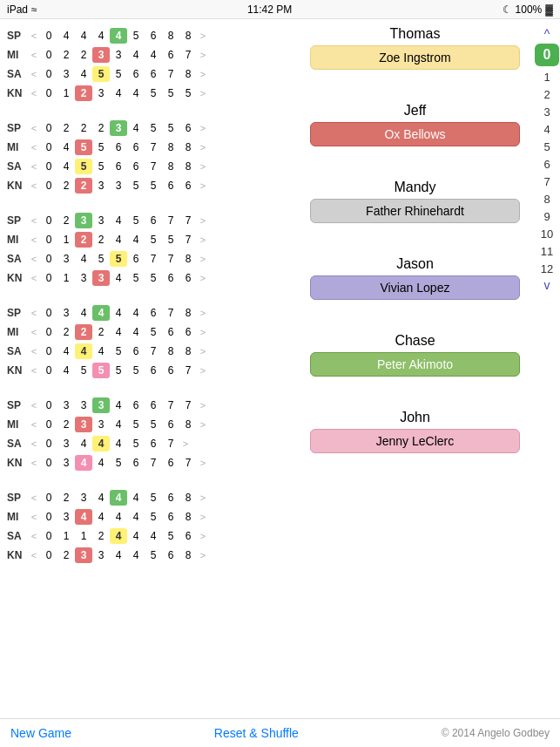  What do you see at coordinates (547, 77) in the screenshot?
I see `score-num-1: 1` at bounding box center [547, 77].